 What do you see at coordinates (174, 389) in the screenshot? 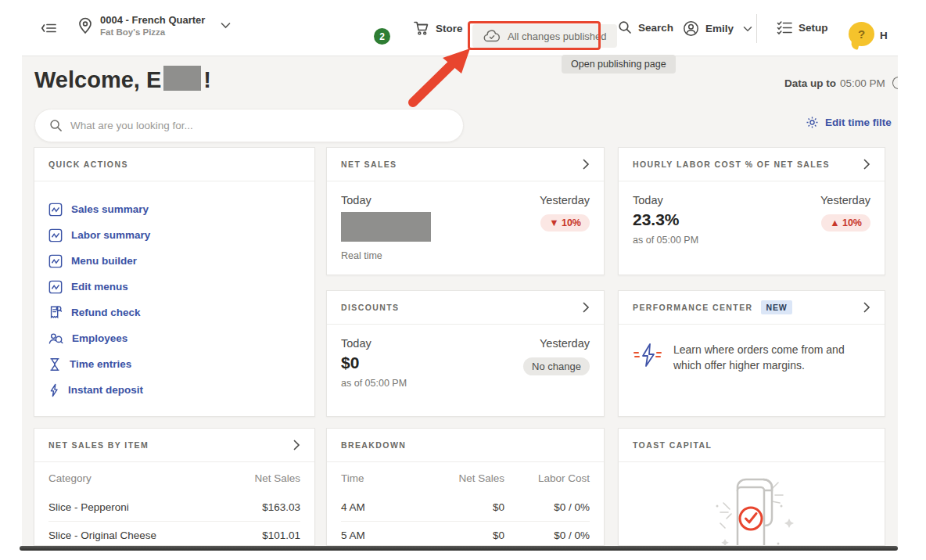
I see `quick-action-instant-deposit: Instant deposit` at bounding box center [174, 389].